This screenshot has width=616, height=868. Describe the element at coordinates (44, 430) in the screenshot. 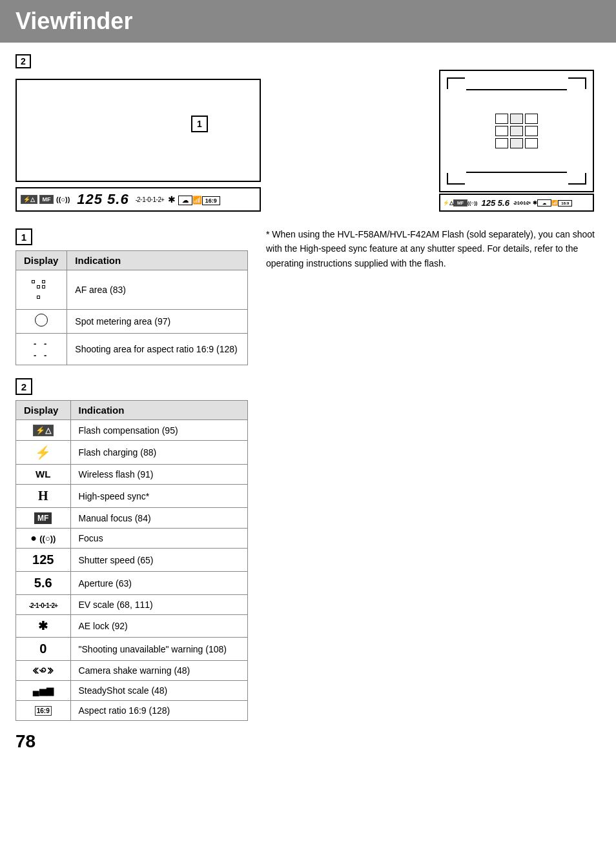

I see `display-flash-comp: ⚡△` at that location.